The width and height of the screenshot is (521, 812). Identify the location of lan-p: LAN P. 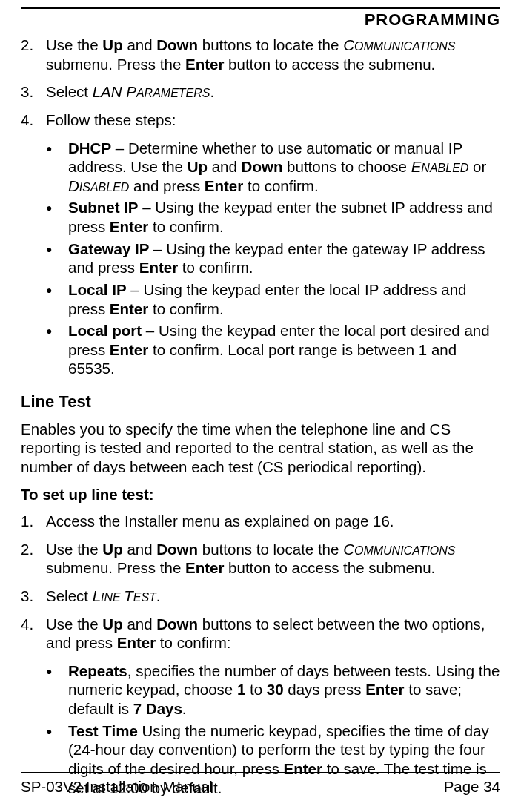
(114, 92).